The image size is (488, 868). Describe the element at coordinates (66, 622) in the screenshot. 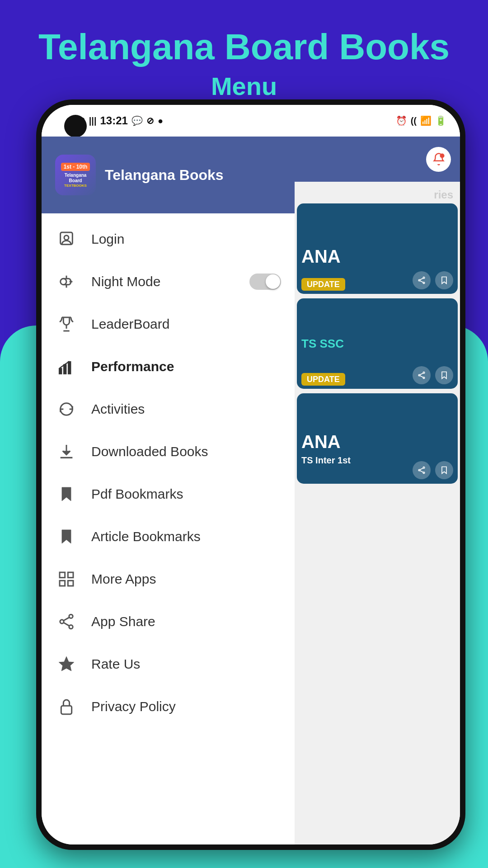

I see `share-icon` at that location.